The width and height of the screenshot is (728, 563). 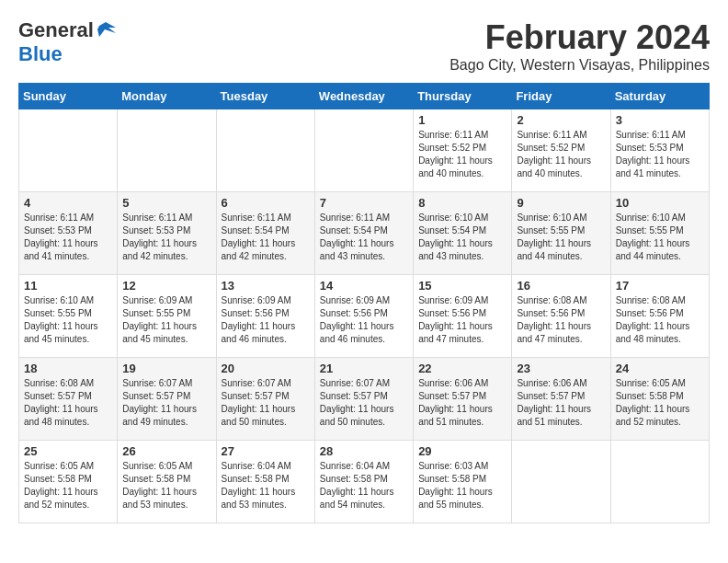 What do you see at coordinates (106, 30) in the screenshot?
I see `logo-bird-icon` at bounding box center [106, 30].